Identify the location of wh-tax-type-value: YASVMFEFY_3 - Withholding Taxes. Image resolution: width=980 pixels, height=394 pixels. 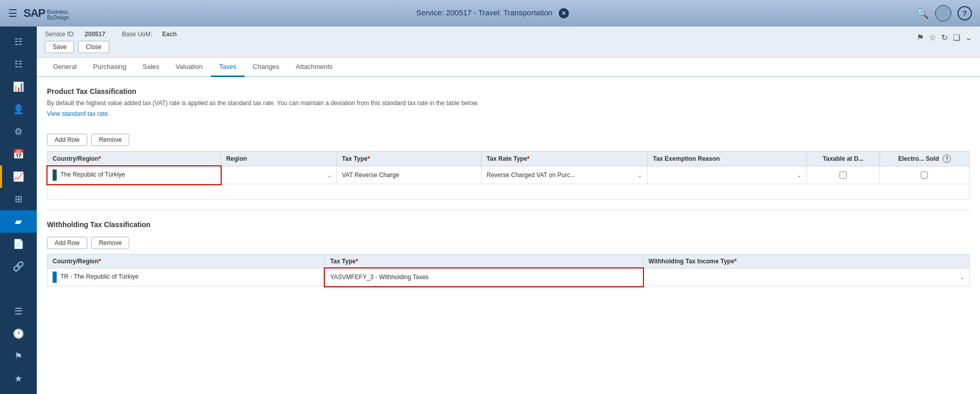
(379, 277).